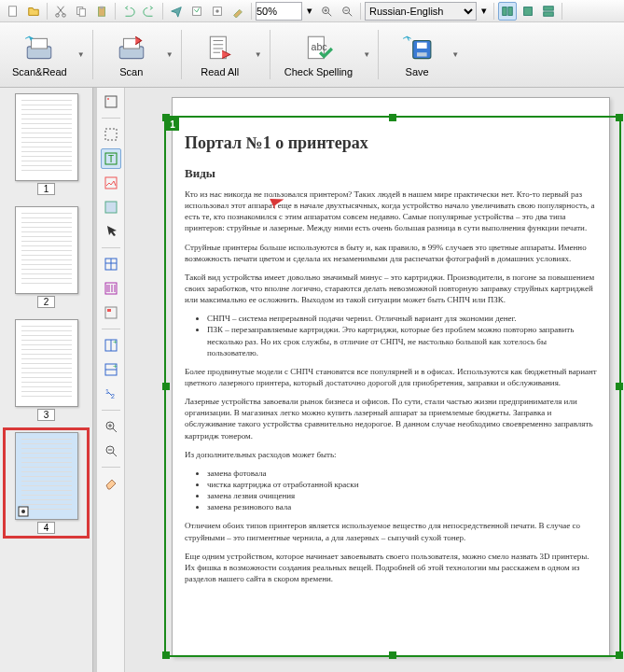  I want to click on zoom-in-tool, so click(111, 427).